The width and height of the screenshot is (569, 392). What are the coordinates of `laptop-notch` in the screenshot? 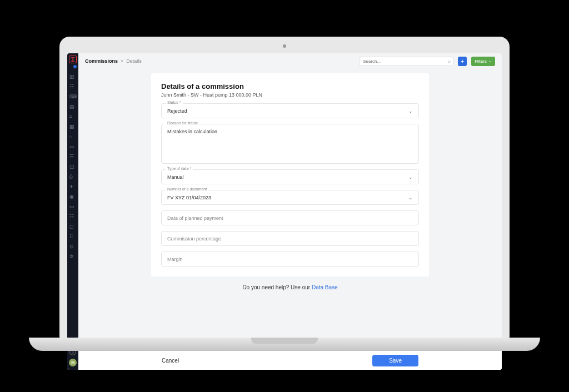 It's located at (284, 341).